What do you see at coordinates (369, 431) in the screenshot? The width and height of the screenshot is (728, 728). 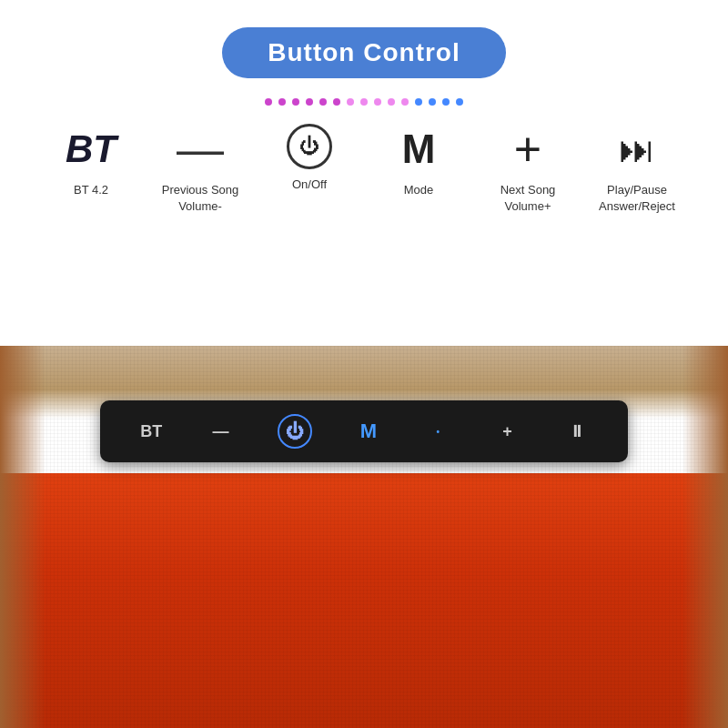 I see `panel-mode-btn: M` at bounding box center [369, 431].